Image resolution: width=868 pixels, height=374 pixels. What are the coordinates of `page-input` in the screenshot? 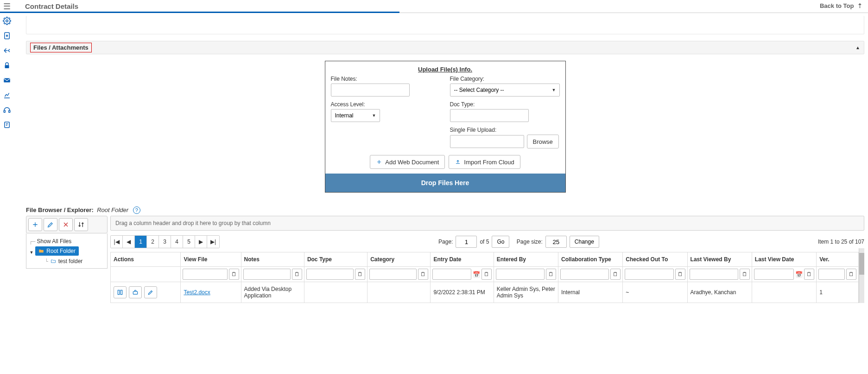 It's located at (466, 242).